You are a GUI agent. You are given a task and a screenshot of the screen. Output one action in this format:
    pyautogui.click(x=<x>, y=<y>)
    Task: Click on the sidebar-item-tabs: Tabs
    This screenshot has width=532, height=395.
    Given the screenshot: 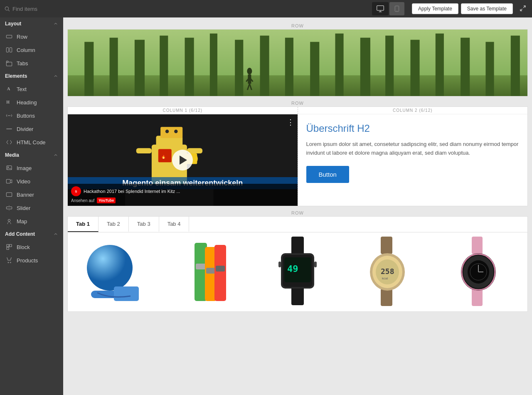 What is the action you would take?
    pyautogui.click(x=32, y=63)
    